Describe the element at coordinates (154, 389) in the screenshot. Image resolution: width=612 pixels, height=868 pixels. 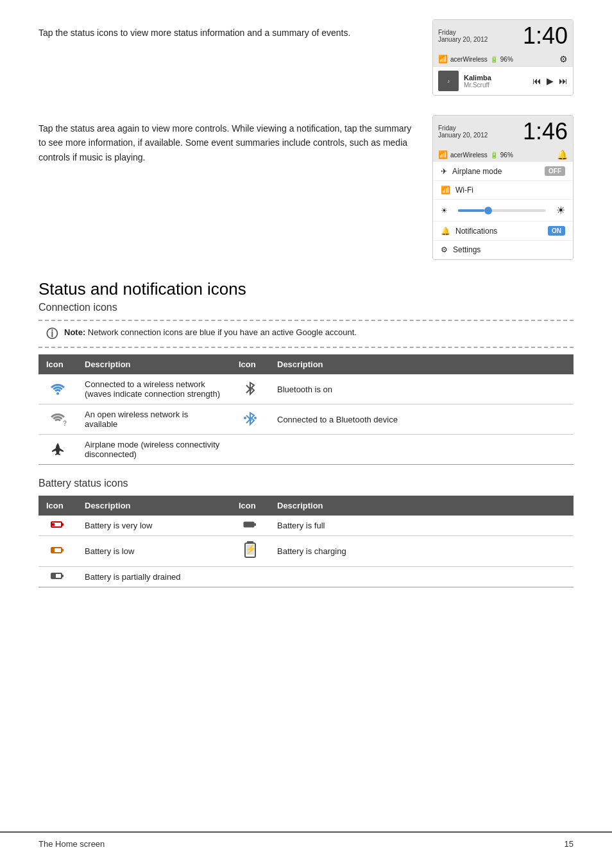
I see `conn-row1-desc1: Connected to a wireless network (waves i…` at that location.